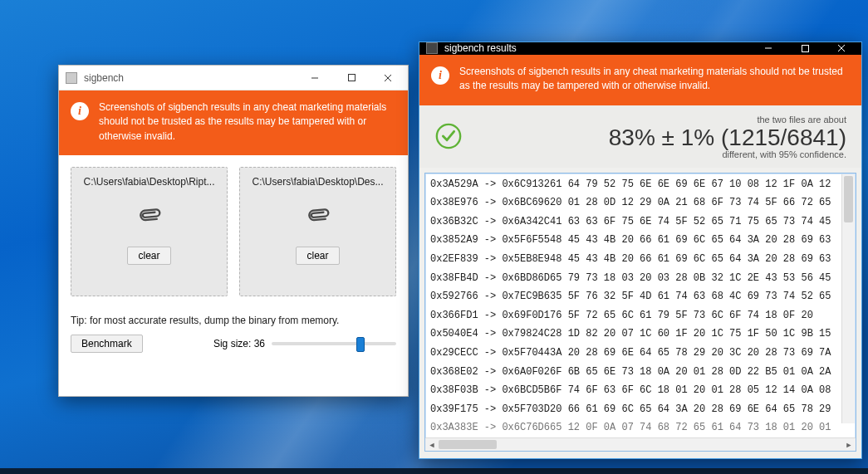 This screenshot has height=474, width=868. What do you see at coordinates (641, 222) in the screenshot?
I see `hex-line: 0x36B32C -> 0x6A342C41 63 63 6F 75 6E 74…` at bounding box center [641, 222].